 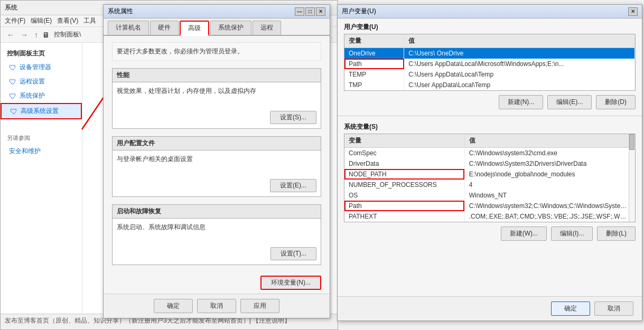 What do you see at coordinates (490, 174) in the screenshot?
I see `sys-var-row-2: NODE_PATH E:\nodejs\node_global\node_mod…` at bounding box center [490, 174].